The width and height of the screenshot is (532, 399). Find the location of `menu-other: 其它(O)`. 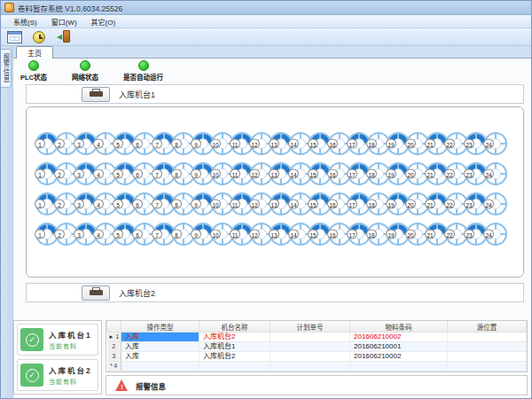

menu-other: 其它(O) is located at coordinates (104, 21).